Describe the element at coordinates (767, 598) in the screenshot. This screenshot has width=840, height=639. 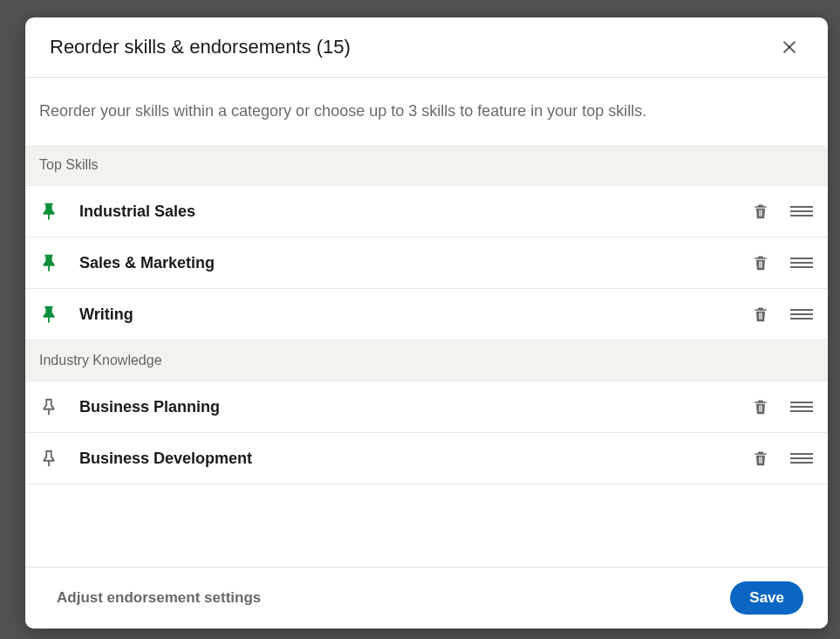
I see `save-button: Save` at that location.